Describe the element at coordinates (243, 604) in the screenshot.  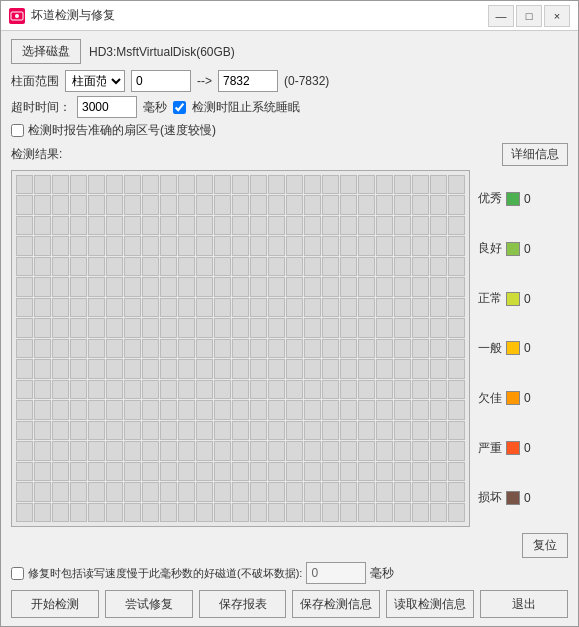
I see `保存报表-button: 保存报表` at that location.